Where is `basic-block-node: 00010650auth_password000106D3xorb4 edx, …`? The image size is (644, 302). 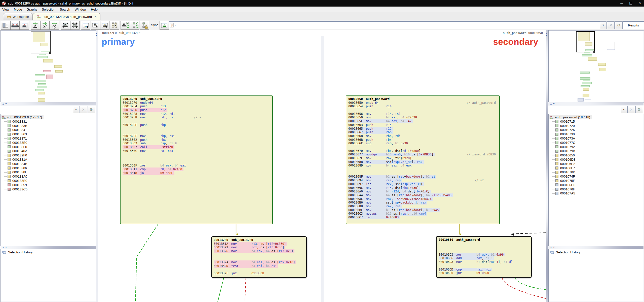 basic-block-node: 00010650auth_password000106D3xorb4 edx, … is located at coordinates (484, 257).